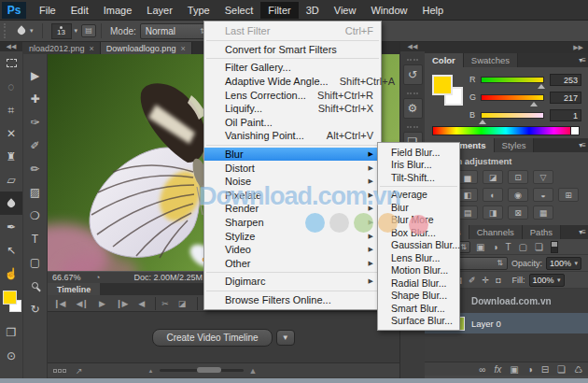 Image resolution: width=588 pixels, height=383 pixels. What do you see at coordinates (418, 296) in the screenshot?
I see `blur-submenu-item-shape-blur: Shape Blur...` at bounding box center [418, 296].